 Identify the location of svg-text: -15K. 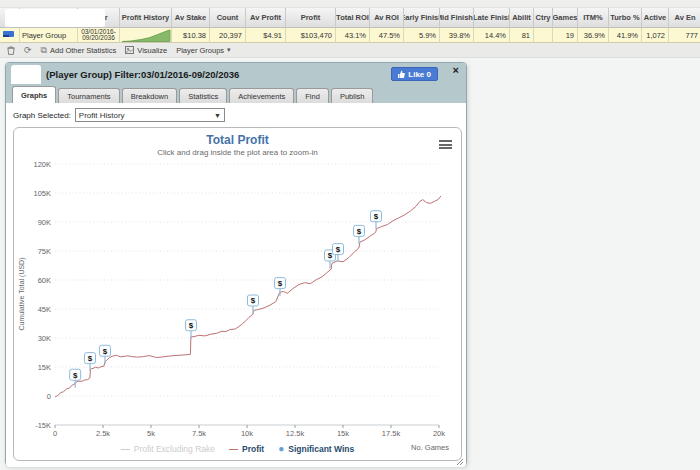
(43, 426).